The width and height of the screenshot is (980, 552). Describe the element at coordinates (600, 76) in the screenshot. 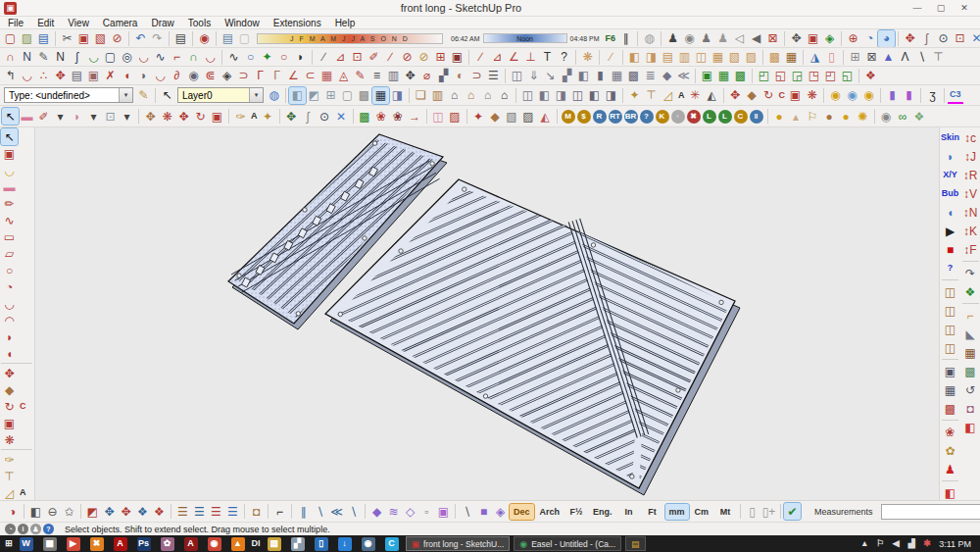

I see `bar-gray-icon: ▮` at that location.